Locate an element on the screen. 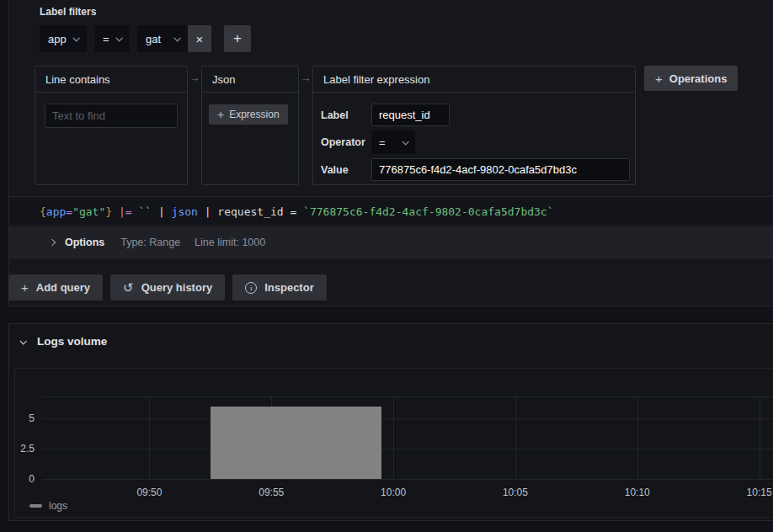  label-value-select: gat is located at coordinates (163, 39).